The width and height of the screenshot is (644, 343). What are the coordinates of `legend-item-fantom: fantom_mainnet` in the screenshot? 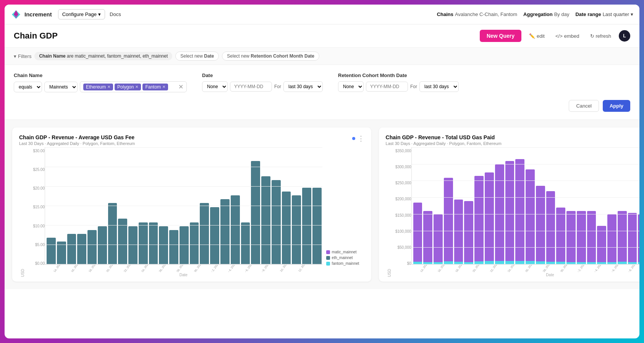 It's located at (345, 263).